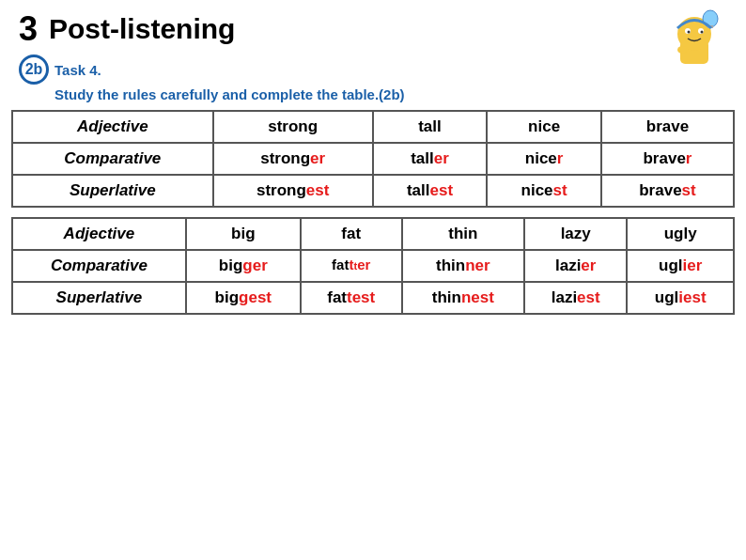 The width and height of the screenshot is (746, 560). I want to click on header: 3 Post-listening, so click(373, 26).